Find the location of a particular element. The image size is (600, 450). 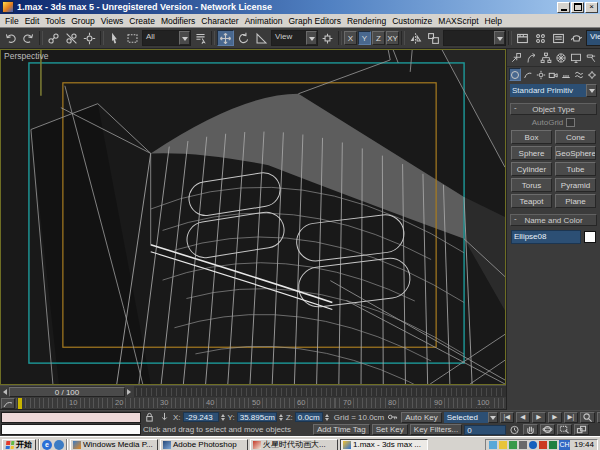

menu-file: File is located at coordinates (12, 21).